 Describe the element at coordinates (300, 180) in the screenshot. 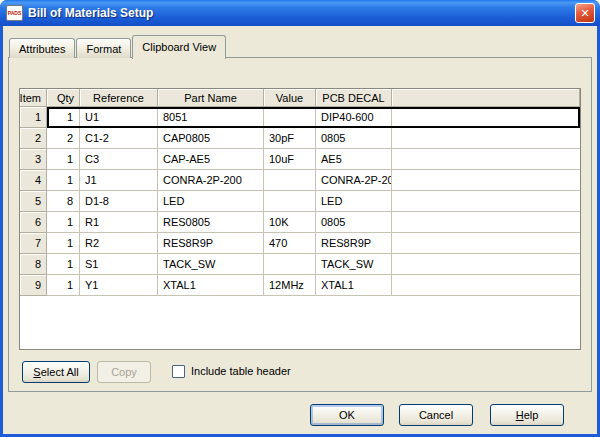

I see `table-row: 41J1CONRA-2P-200CONRA-2P-200` at that location.